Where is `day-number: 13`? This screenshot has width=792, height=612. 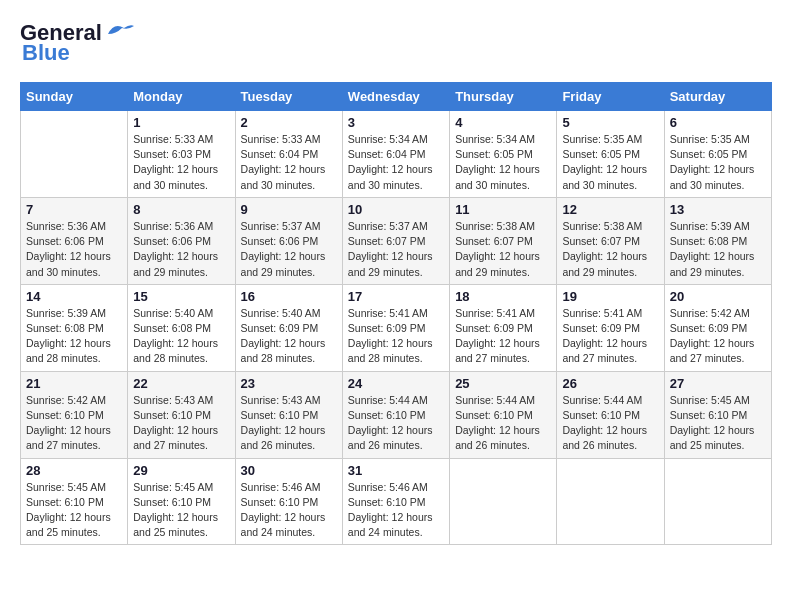
day-number: 13 is located at coordinates (718, 210).